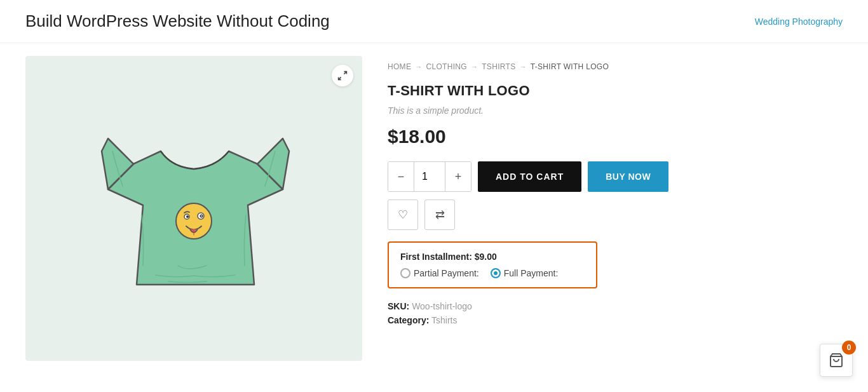 This screenshot has height=392, width=868. What do you see at coordinates (399, 67) in the screenshot?
I see `breadcrumb-home: HOME` at bounding box center [399, 67].